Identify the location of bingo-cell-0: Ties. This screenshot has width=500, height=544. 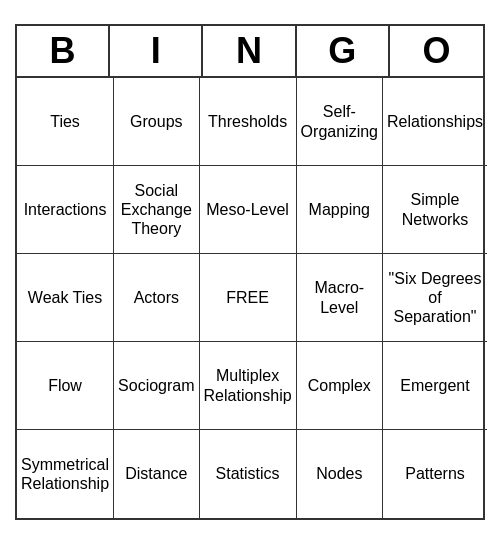
(66, 122).